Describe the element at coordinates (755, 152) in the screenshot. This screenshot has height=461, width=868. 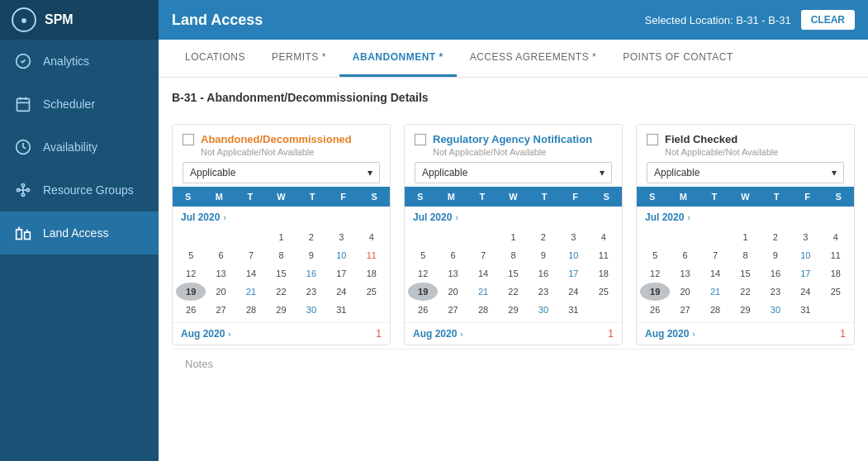
I see `cal-subtitle-field-checked: Not Applicable/Not Available` at that location.